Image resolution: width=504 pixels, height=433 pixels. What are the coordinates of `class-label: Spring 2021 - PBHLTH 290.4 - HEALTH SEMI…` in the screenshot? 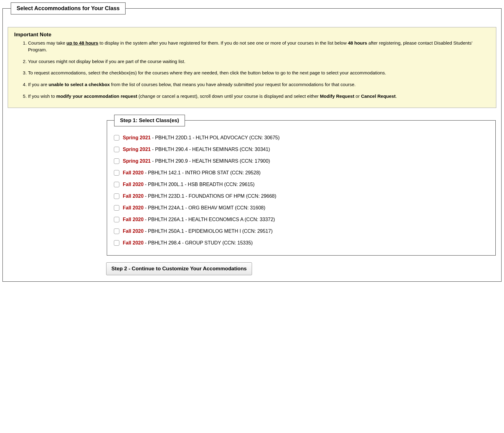 It's located at (196, 149).